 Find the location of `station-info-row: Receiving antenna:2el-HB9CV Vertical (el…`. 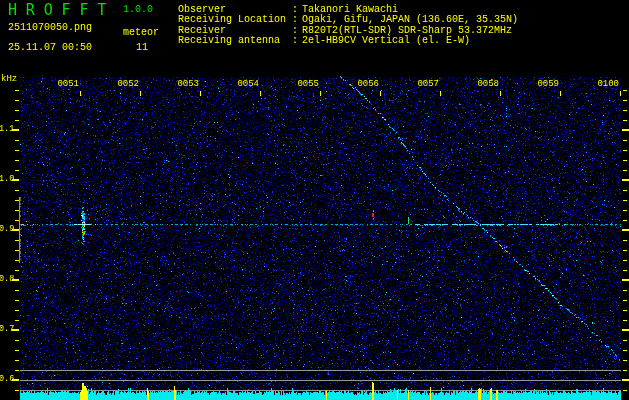

station-info-row: Receiving antenna:2el-HB9CV Vertical (el… is located at coordinates (348, 41).